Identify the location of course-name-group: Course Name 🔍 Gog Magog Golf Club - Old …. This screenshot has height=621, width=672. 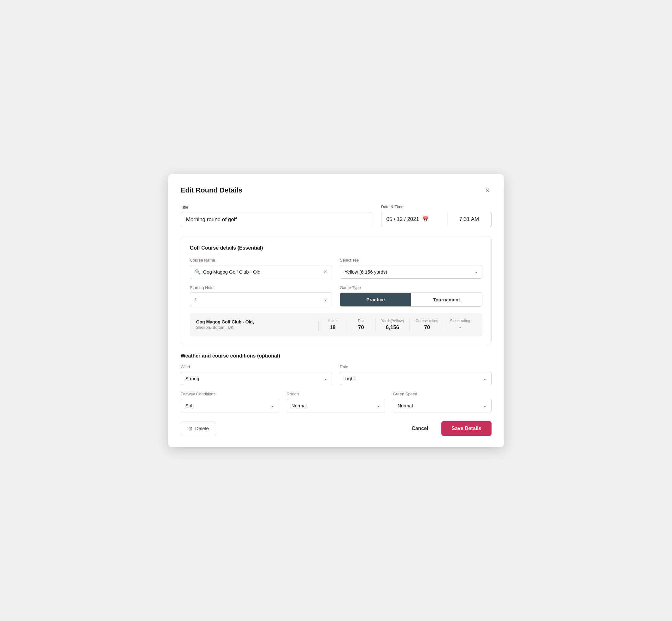
(261, 268).